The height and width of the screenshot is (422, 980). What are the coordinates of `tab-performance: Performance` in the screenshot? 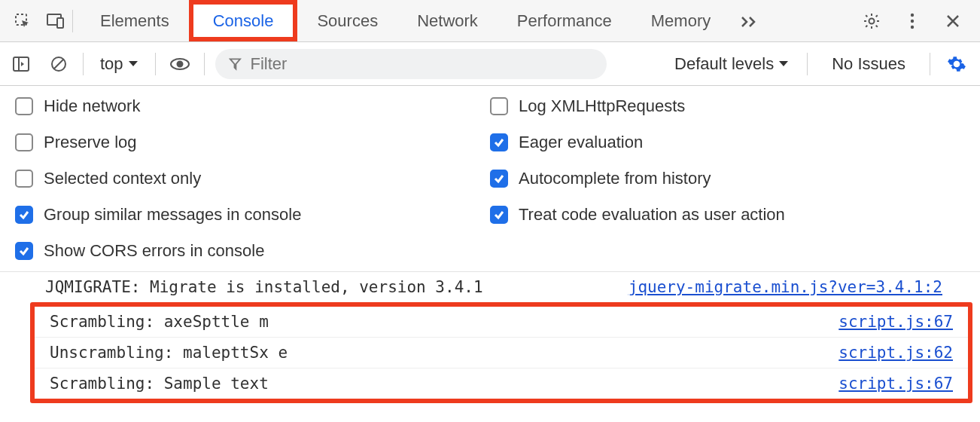 It's located at (565, 21).